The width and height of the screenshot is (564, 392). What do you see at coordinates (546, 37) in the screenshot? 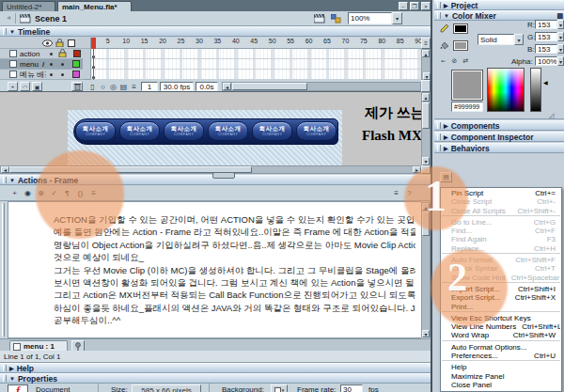
I see `g-input: 153` at bounding box center [546, 37].